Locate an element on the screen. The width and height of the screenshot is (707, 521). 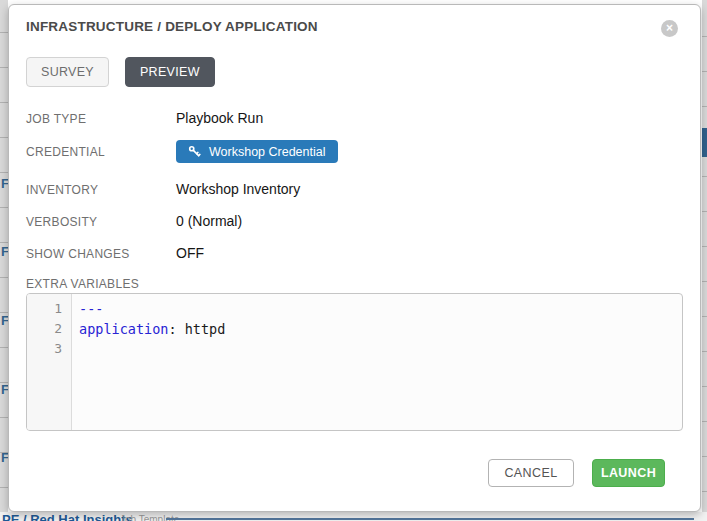
verbosity-label: VERBOSITY is located at coordinates (101, 221).